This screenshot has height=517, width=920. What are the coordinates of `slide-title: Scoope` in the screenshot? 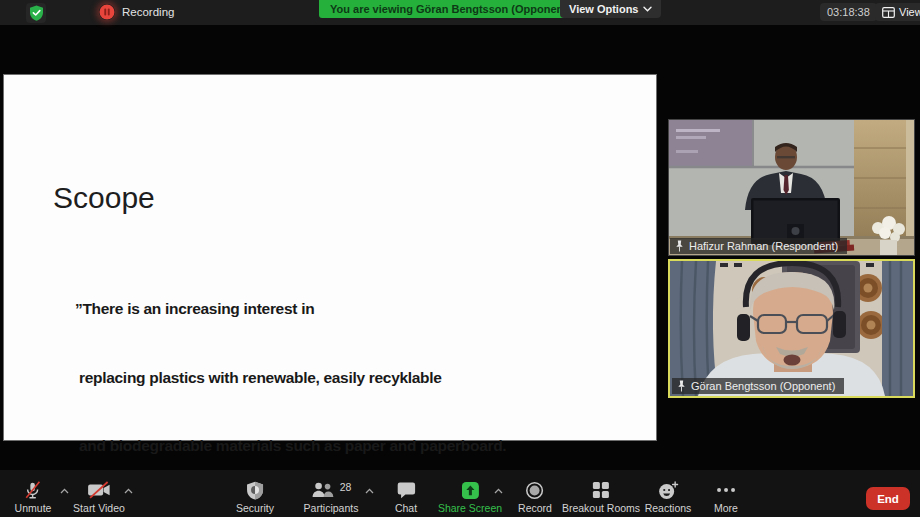 It's located at (104, 198).